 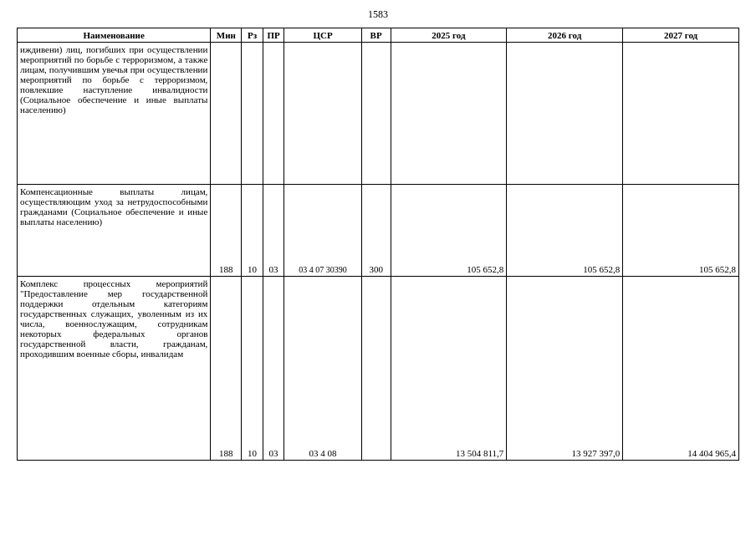 What do you see at coordinates (323, 231) in the screenshot?
I see `row2-csr: 03 4 07 30390` at bounding box center [323, 231].